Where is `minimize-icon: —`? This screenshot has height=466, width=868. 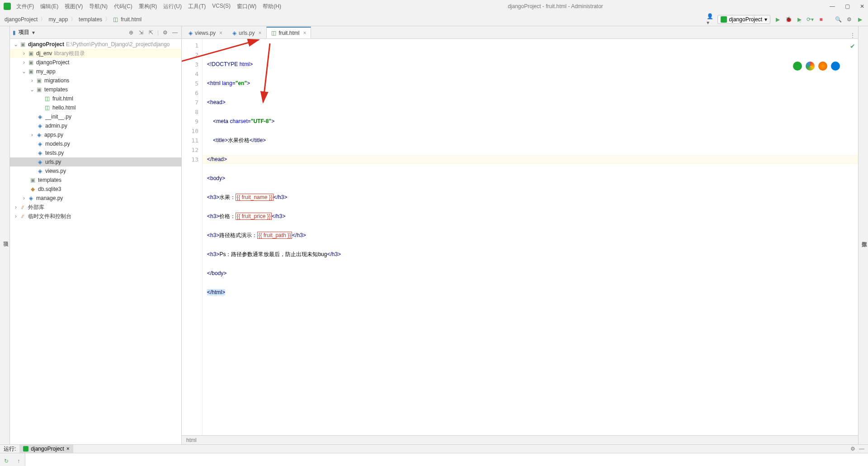 minimize-icon: — is located at coordinates (832, 6).